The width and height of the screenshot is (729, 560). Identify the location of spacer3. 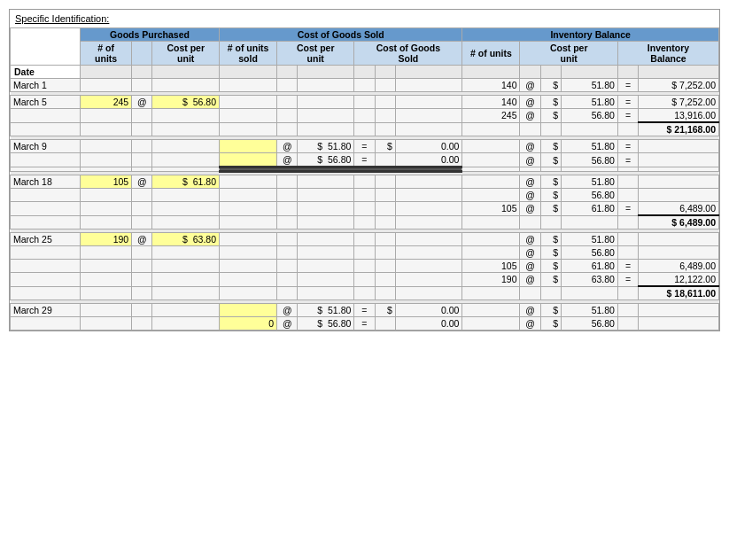
(186, 73).